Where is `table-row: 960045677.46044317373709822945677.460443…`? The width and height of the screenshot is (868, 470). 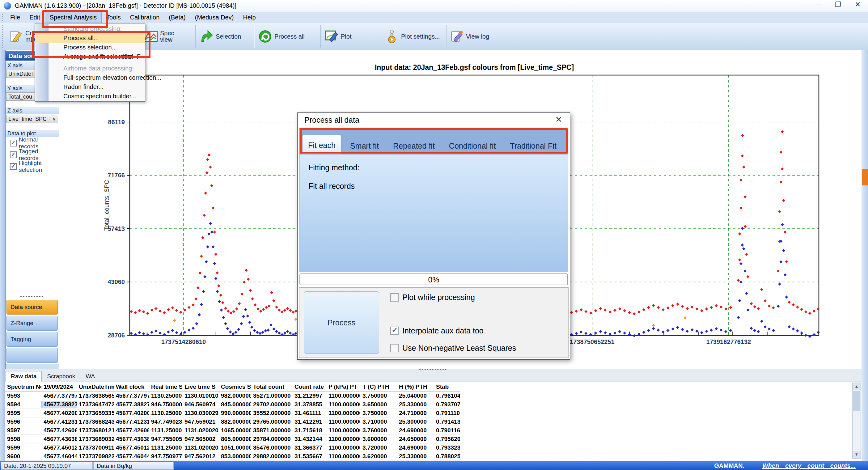
table-row: 960045677.46044317373709822945677.460443… is located at coordinates (232, 456).